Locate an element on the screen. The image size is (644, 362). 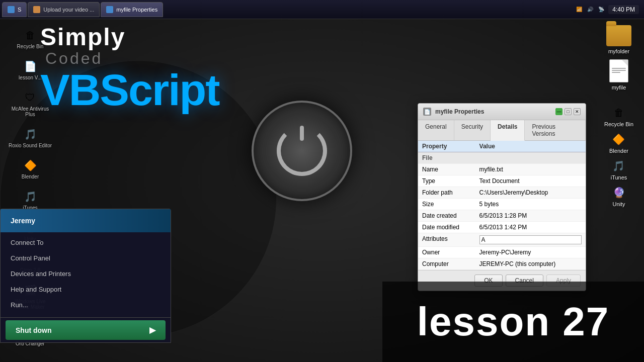
prop-owner-value: Jeremy-PC\Jeremy is located at coordinates (530, 252).